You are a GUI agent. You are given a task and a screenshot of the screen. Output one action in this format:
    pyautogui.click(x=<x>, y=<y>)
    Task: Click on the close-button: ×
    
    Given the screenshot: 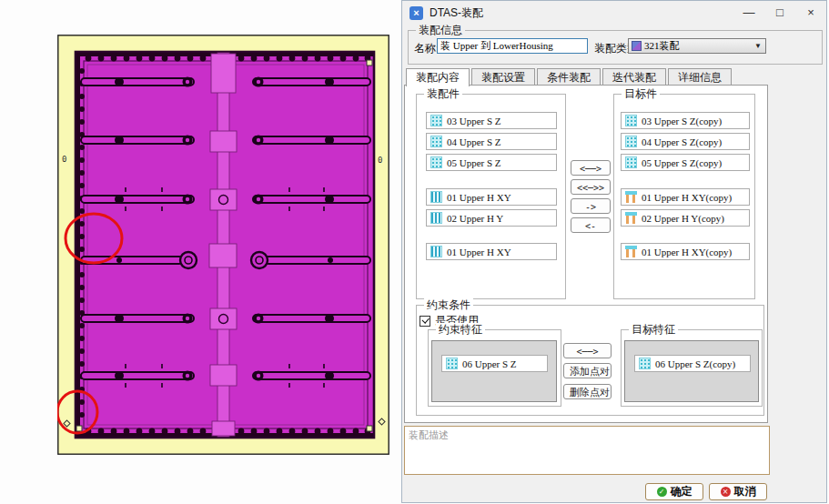 What is the action you would take?
    pyautogui.click(x=811, y=13)
    